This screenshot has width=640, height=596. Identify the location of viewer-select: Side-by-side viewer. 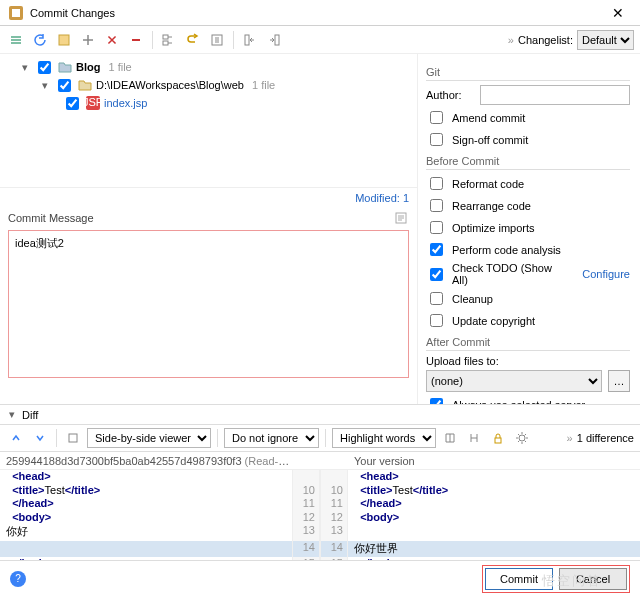
(149, 438).